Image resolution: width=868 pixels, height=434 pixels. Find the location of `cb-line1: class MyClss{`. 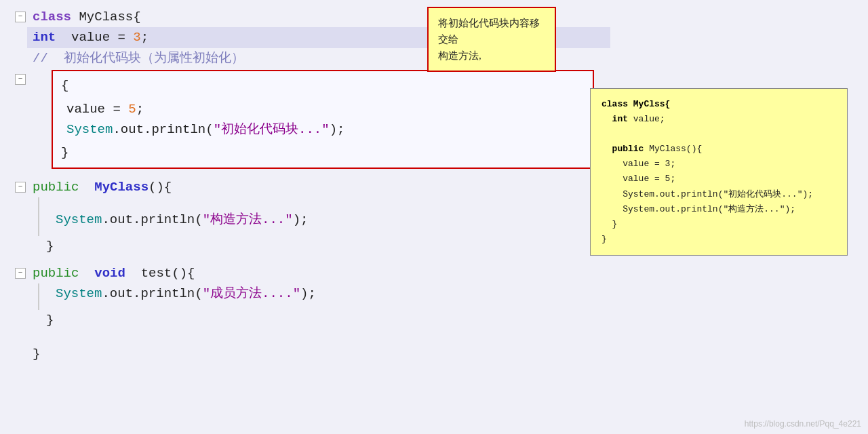

cb-line1: class MyClss{ is located at coordinates (636, 104).